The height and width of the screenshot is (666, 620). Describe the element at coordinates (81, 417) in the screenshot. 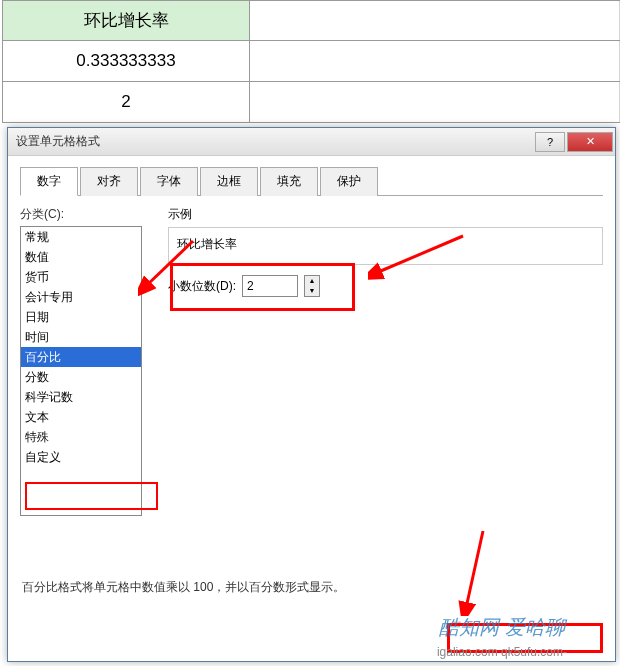

I see `category-item: 文本` at that location.